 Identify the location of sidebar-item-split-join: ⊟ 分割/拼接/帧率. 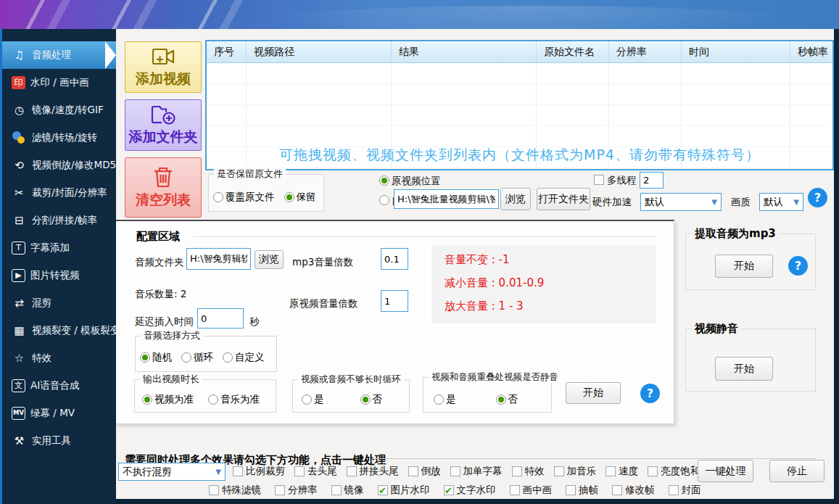
(59, 220).